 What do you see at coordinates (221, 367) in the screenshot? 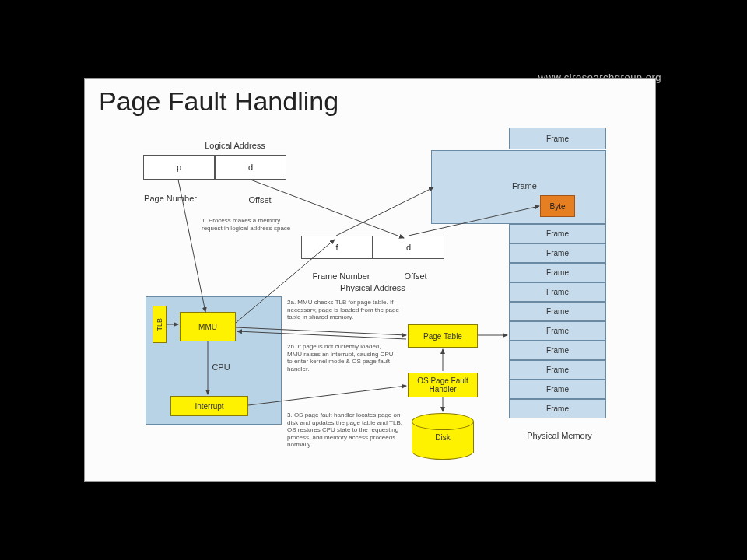
I see `cpu-label: CPU` at bounding box center [221, 367].